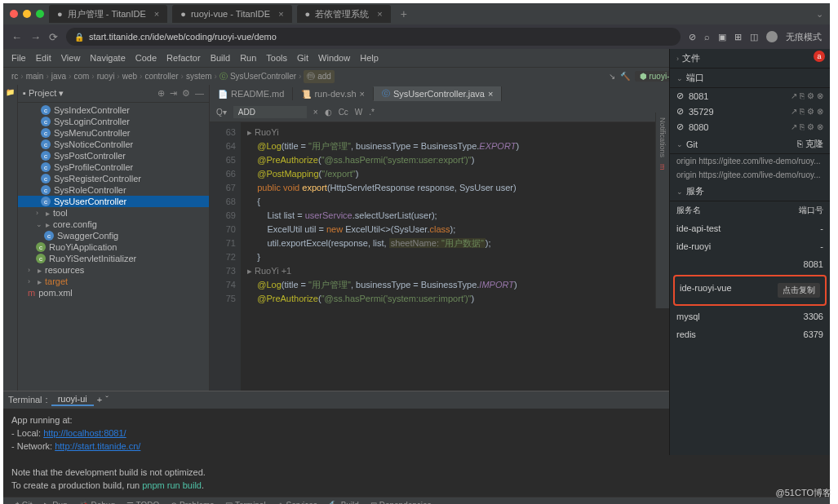 Image resolution: width=838 pixels, height=504 pixels. What do you see at coordinates (220, 58) in the screenshot?
I see `menu-item: Build` at bounding box center [220, 58].